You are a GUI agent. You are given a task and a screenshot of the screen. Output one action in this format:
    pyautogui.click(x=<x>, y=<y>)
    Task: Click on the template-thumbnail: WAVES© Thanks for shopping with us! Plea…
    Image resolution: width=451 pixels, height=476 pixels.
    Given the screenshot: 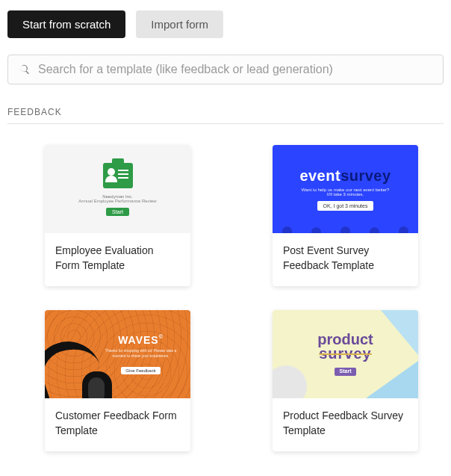 What is the action you would take?
    pyautogui.click(x=118, y=354)
    